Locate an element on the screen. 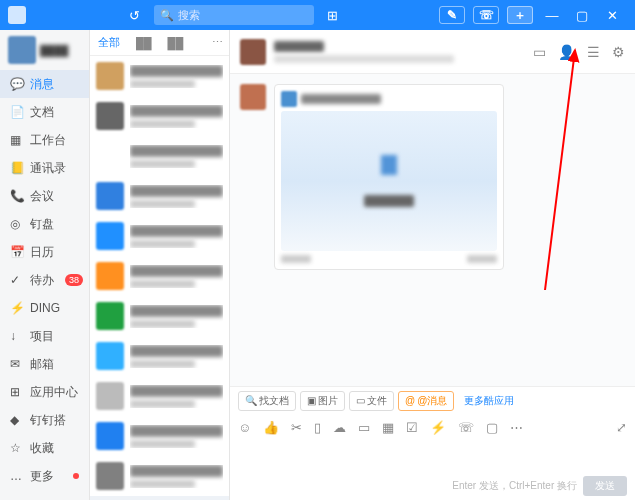 This screenshot has height=500, width=635. sidebar-item-文档: 📄文档 is located at coordinates (44, 112).